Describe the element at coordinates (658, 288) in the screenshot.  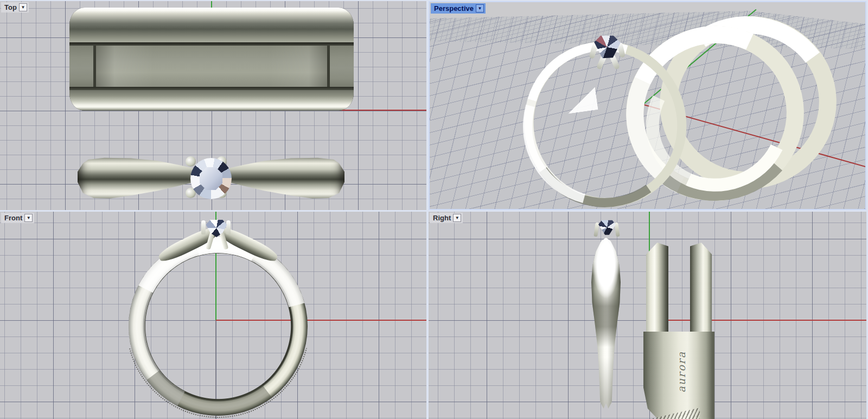
I see `band-rail-side-left` at that location.